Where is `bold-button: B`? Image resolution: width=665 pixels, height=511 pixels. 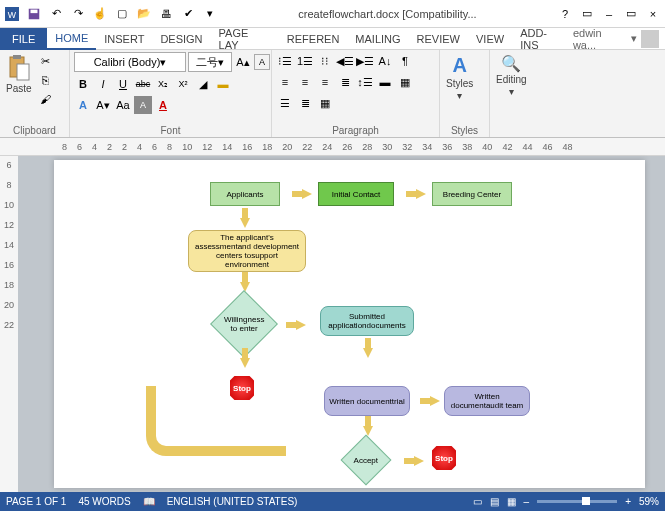
bold-button: B is located at coordinates (83, 84).